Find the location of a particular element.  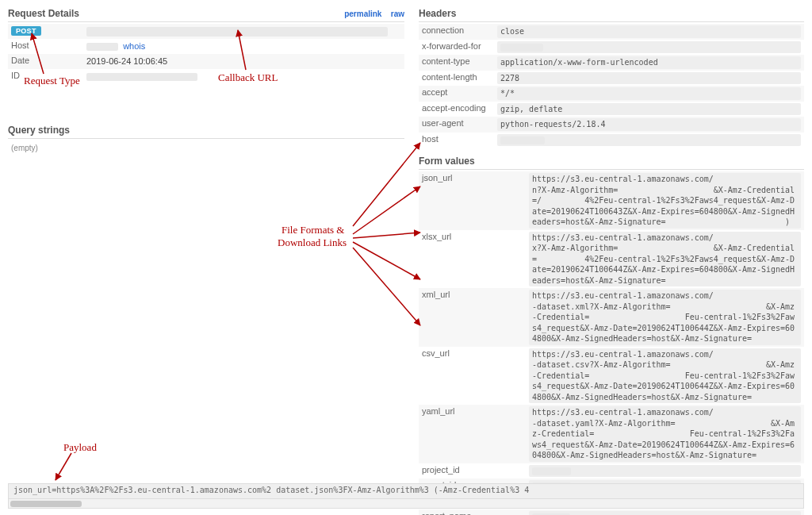

whois-link: whois is located at coordinates (134, 46).